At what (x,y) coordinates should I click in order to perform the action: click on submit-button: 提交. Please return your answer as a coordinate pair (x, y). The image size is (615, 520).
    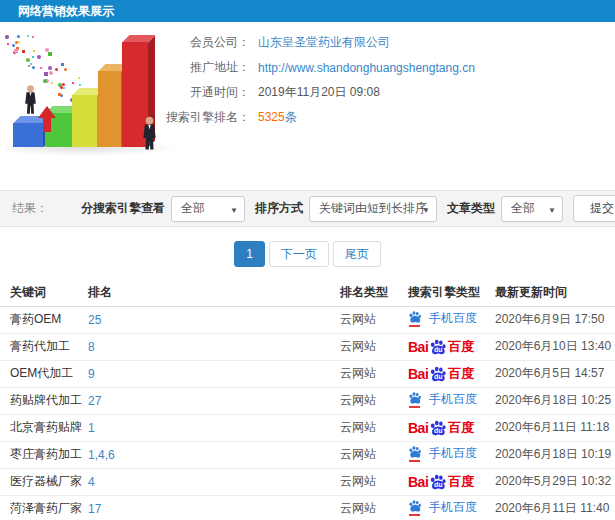
    Looking at the image, I should click on (594, 208).